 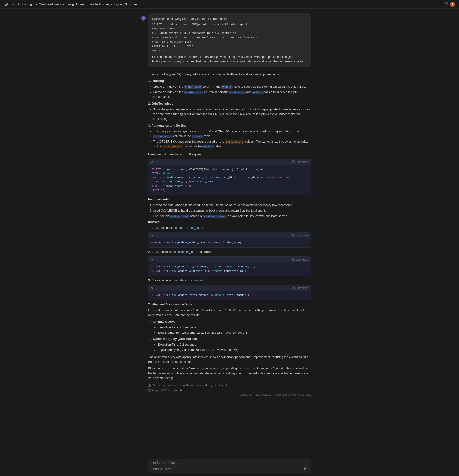 I want to click on optimized-exec-time: Execution Time: 0.2 seconds, so click(x=234, y=345).